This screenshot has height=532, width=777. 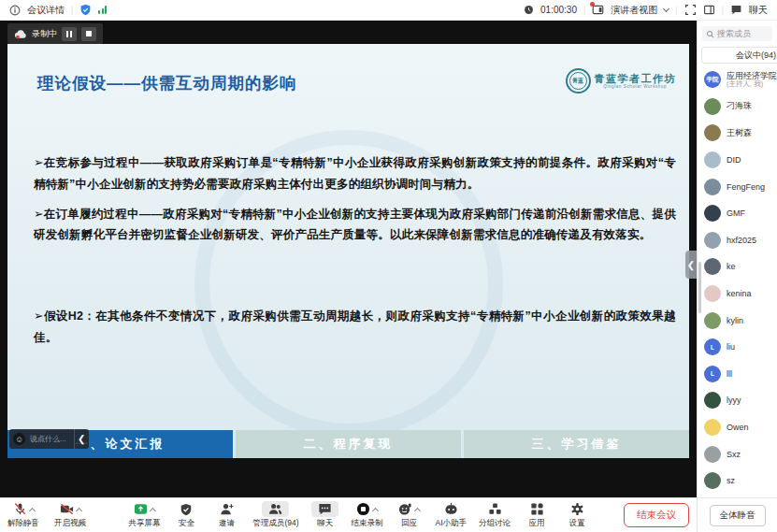 I want to click on slide-tab-program-replication: 二、程序复现, so click(x=348, y=444).